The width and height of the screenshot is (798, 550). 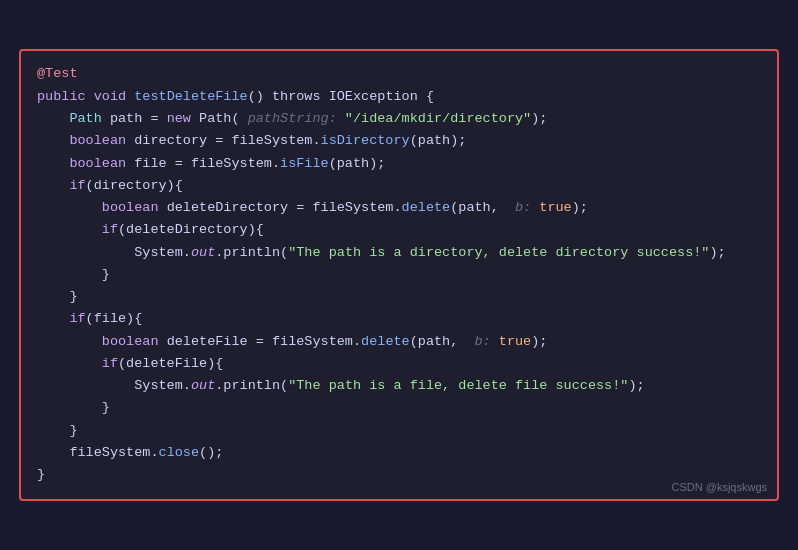 What do you see at coordinates (399, 364) in the screenshot?
I see `code-line: if(deleteFile){` at bounding box center [399, 364].